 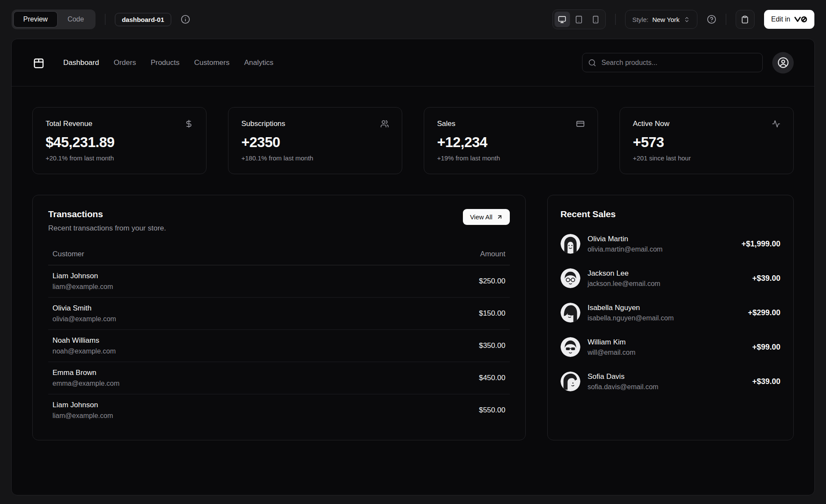 I want to click on style-select-value: New York, so click(x=666, y=20).